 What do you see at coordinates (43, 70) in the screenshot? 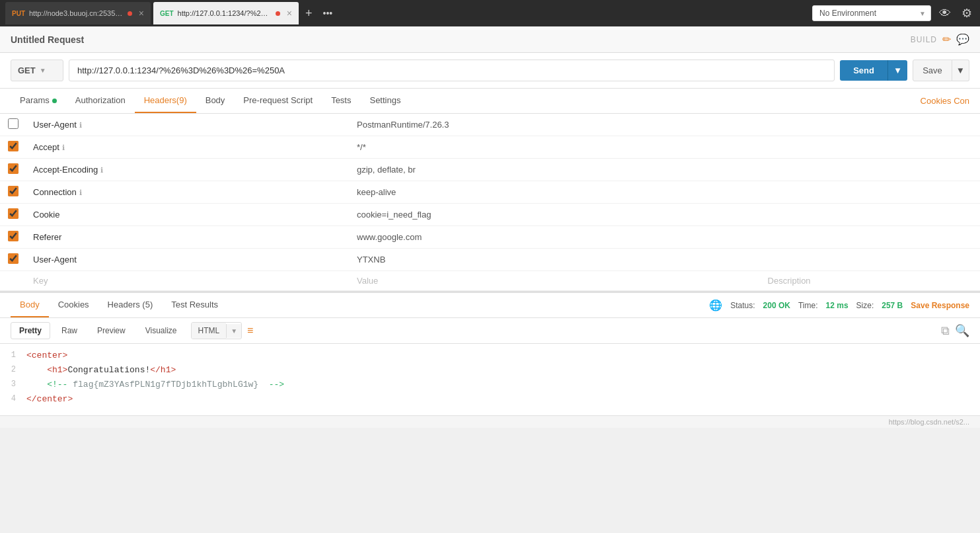
I see `method-select-arrow-icon: ▼` at bounding box center [43, 70].